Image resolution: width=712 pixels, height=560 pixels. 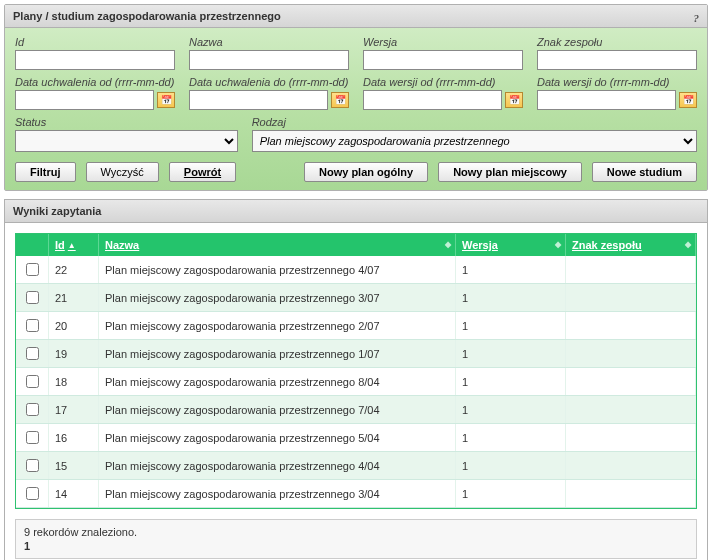 I want to click on table-row: 19Plan miejscowy zagospodarowania przest…, so click(x=356, y=354).